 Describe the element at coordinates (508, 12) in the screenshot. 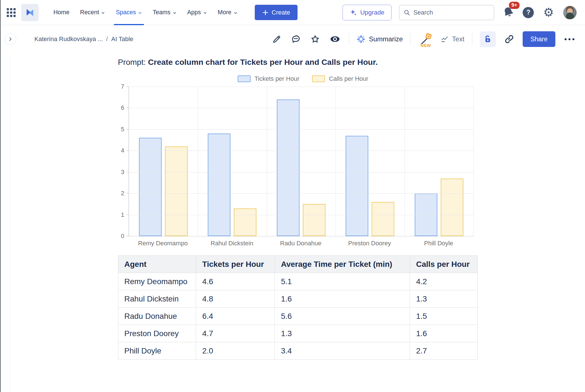

I see `notifications-button: 9+` at that location.